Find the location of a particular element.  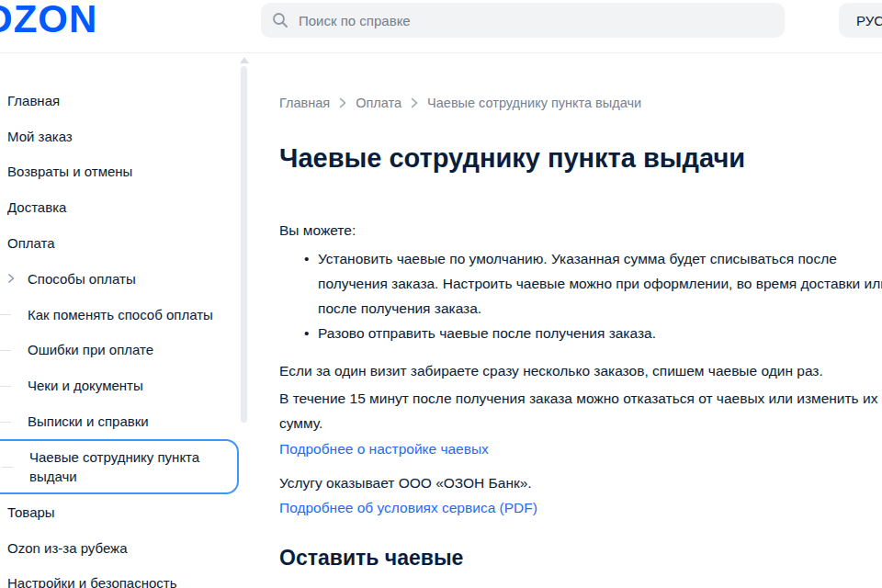

paragraph-ozon-bank: Услугу оказывает ООО «ОЗОН Банк». is located at coordinates (581, 483).